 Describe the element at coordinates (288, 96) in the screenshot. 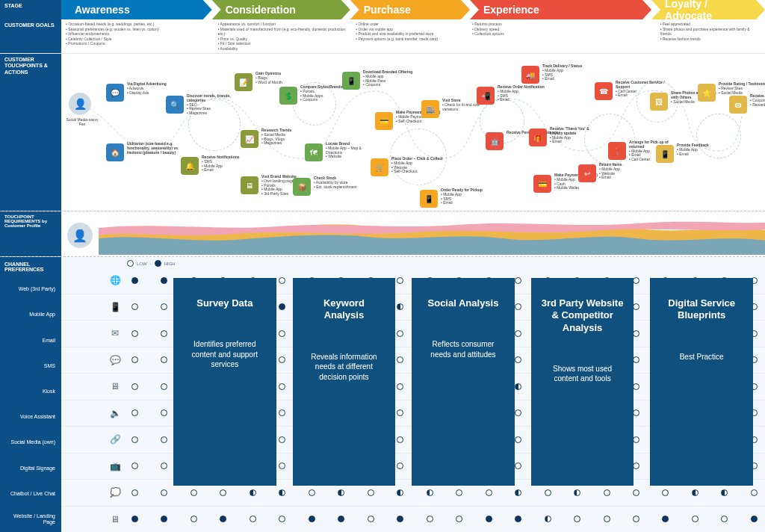

I see `touchpoint-n8: 💲` at that location.